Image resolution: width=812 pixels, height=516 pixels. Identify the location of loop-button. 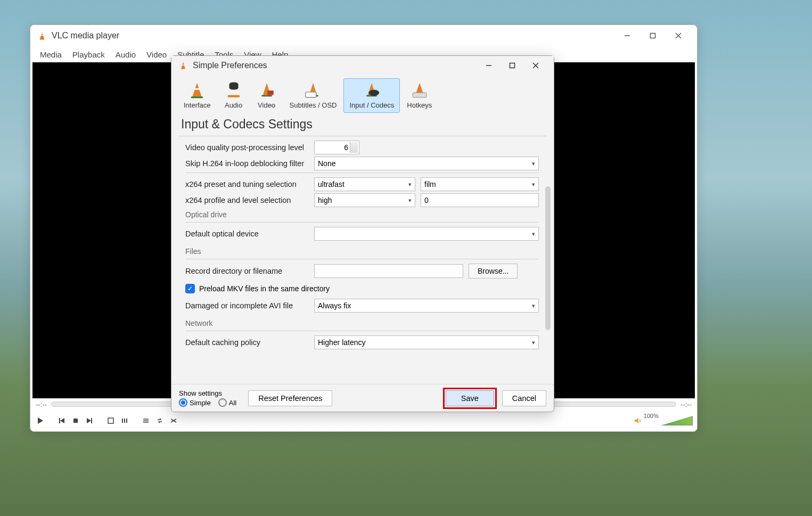
(160, 421).